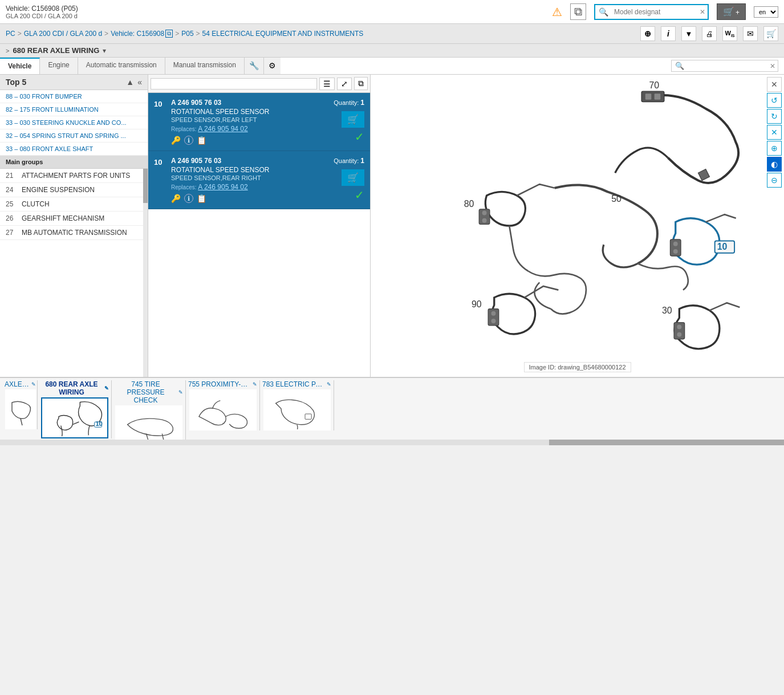 The height and width of the screenshot is (695, 784). What do you see at coordinates (74, 109) in the screenshot?
I see `sidebar-item: 82 – 175 FRONT ILLUMINATION` at bounding box center [74, 109].